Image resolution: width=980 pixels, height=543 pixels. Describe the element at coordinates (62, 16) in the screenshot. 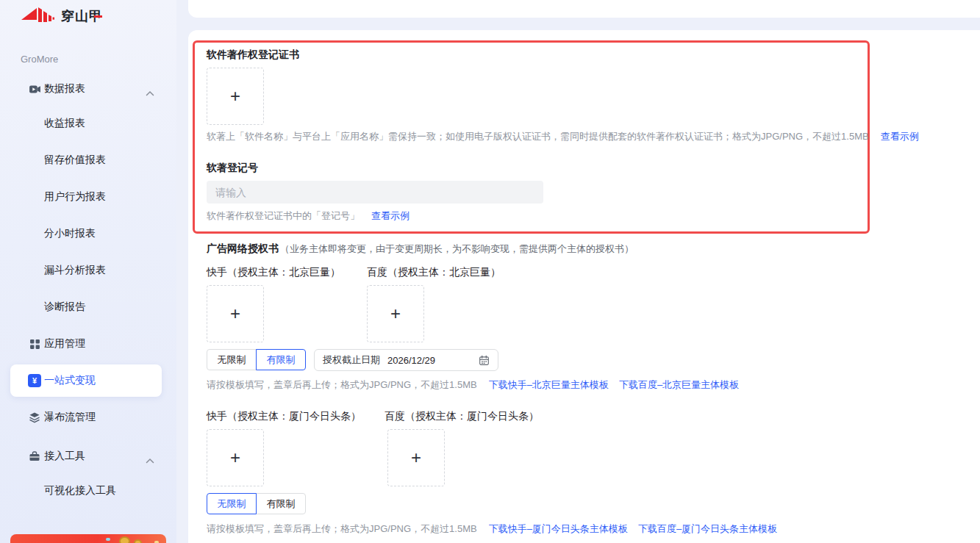

I see `brand-logo: 穿山甲` at that location.